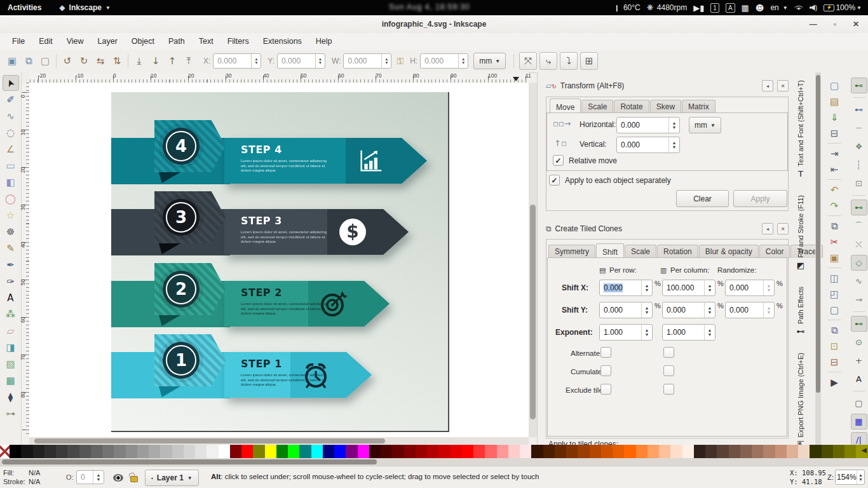 The height and width of the screenshot is (488, 868). I want to click on h-input: 0.000▲▼, so click(444, 61).